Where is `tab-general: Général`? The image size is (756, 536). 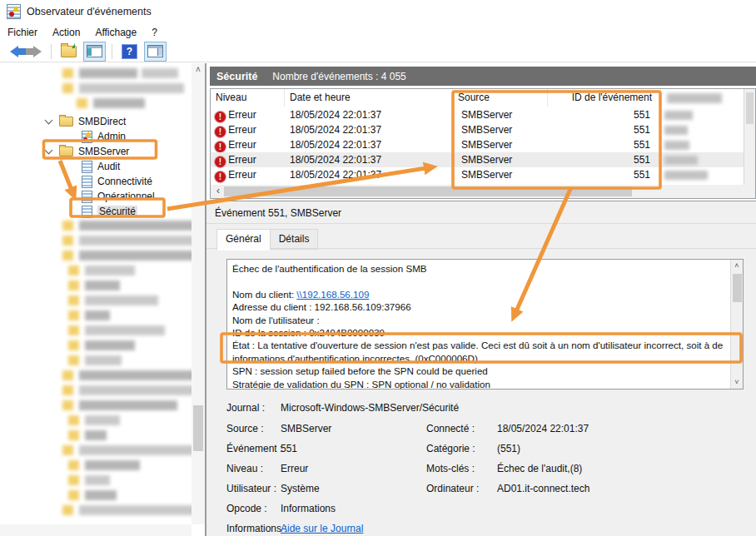 tab-general: Général is located at coordinates (243, 240).